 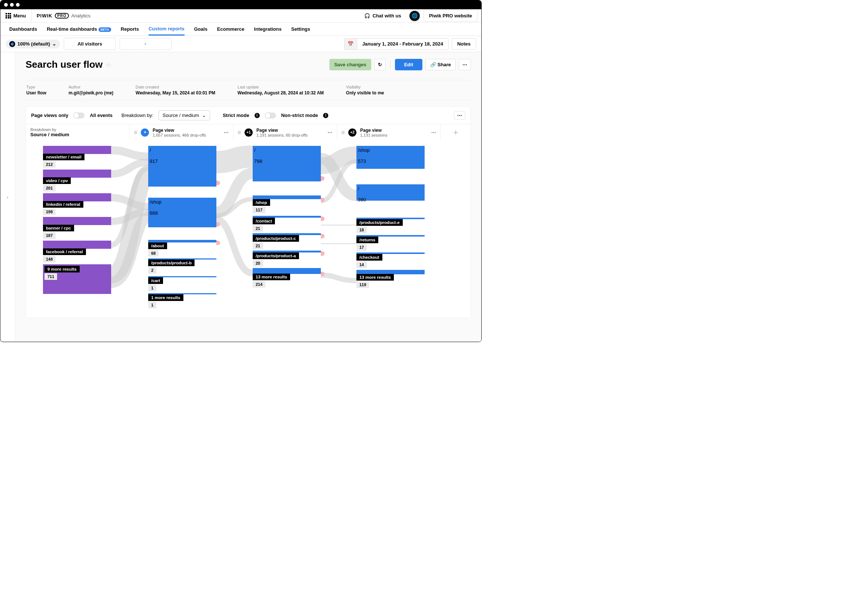 I want to click on source-node: newsletter / email212, so click(x=77, y=157).